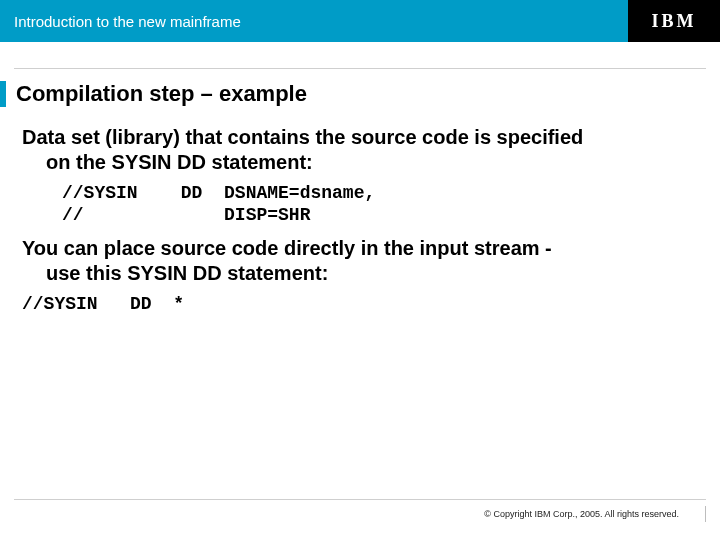 This screenshot has width=720, height=540. Describe the element at coordinates (314, 21) in the screenshot. I see `header-subtitle: Introduction to the new mainframe` at that location.